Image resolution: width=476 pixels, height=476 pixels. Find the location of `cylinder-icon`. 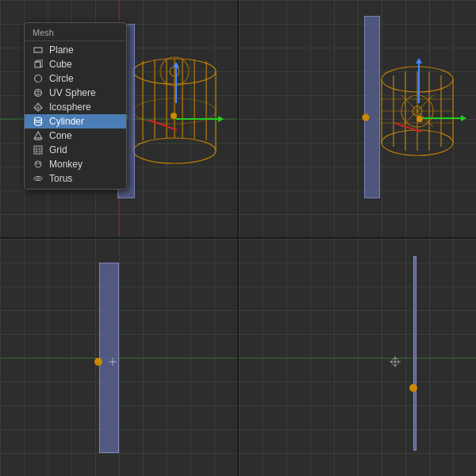

cylinder-icon is located at coordinates (38, 121).